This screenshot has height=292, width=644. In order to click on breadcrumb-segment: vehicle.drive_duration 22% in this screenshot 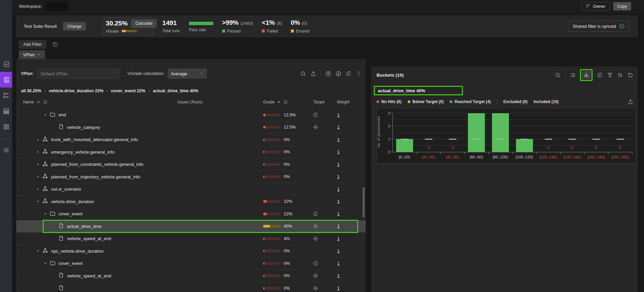, I will do `click(76, 91)`.